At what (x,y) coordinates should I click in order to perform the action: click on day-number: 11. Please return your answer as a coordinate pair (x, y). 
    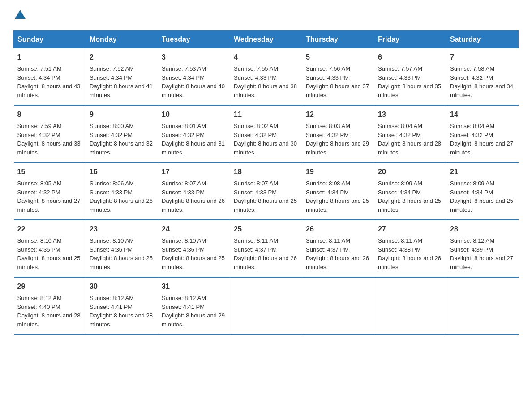
    Looking at the image, I should click on (266, 115).